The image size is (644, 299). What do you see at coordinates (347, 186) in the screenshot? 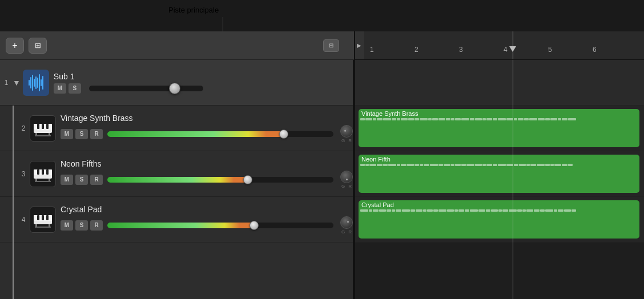
I see `knob-labels-3: G R` at bounding box center [347, 186].